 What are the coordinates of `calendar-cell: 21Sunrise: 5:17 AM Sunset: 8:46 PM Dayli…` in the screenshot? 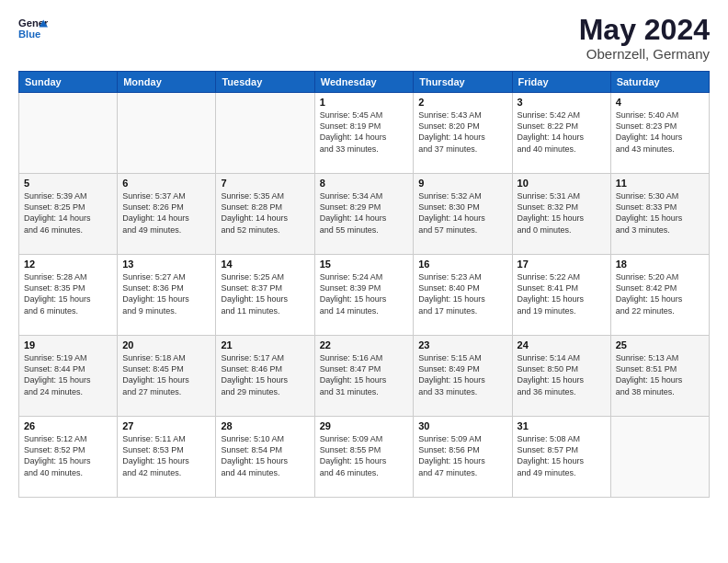 It's located at (265, 376).